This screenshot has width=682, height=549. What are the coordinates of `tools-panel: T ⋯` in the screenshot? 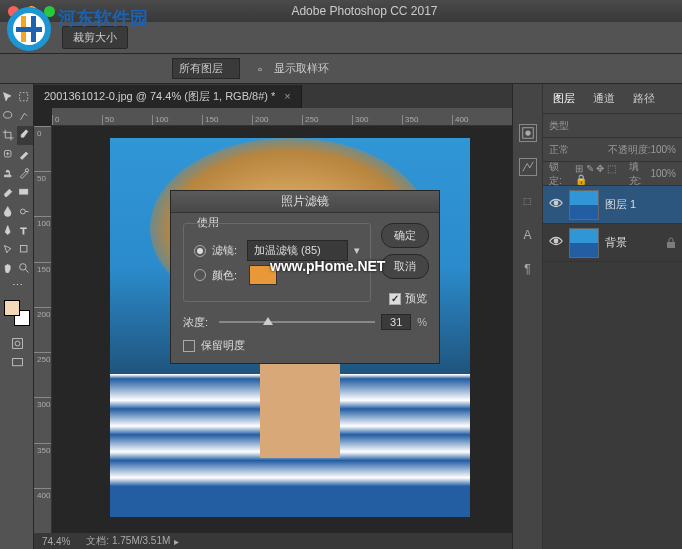 It's located at (17, 316).